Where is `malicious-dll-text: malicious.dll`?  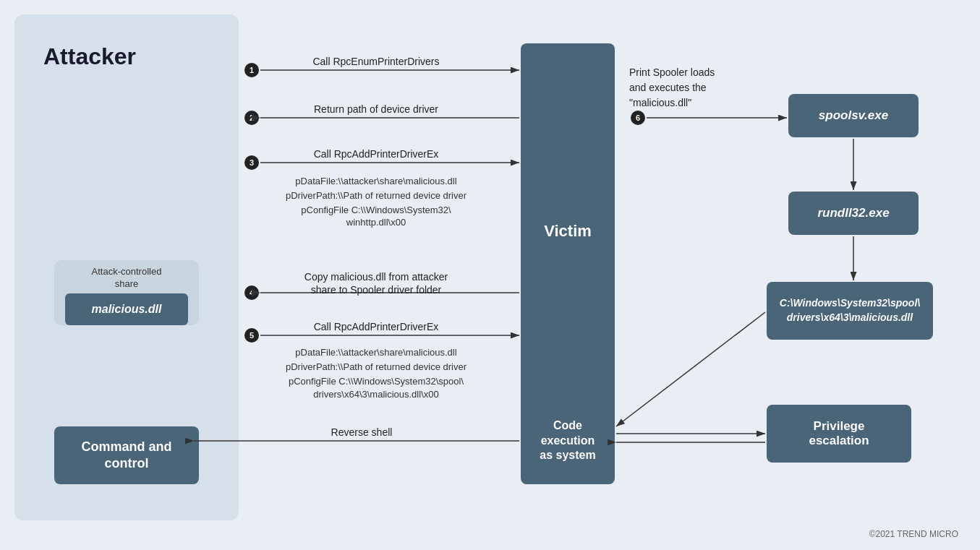 malicious-dll-text: malicious.dll is located at coordinates (127, 309).